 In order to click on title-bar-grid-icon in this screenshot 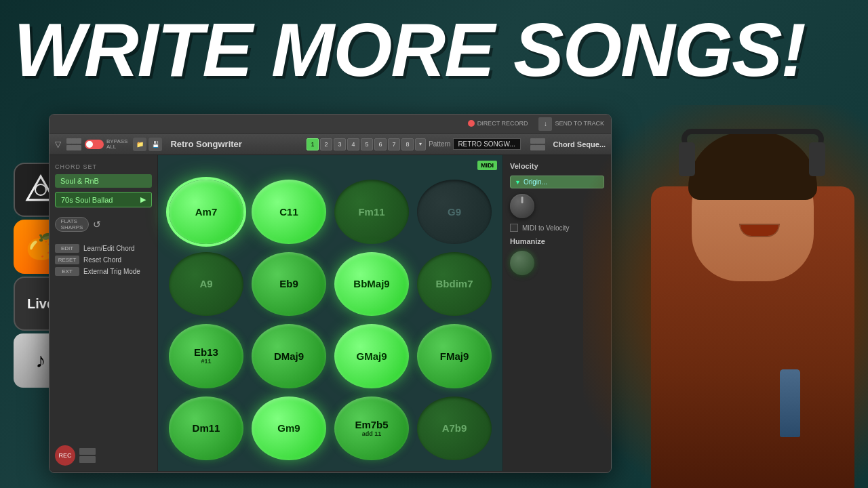, I will do `click(73, 144)`.